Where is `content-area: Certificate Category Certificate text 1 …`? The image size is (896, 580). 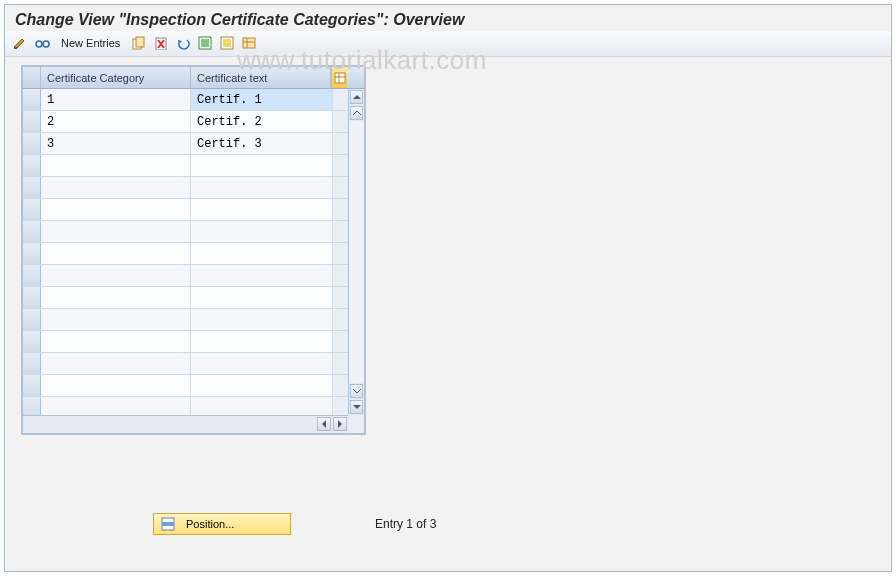 content-area: Certificate Category Certificate text 1 … is located at coordinates (448, 65).